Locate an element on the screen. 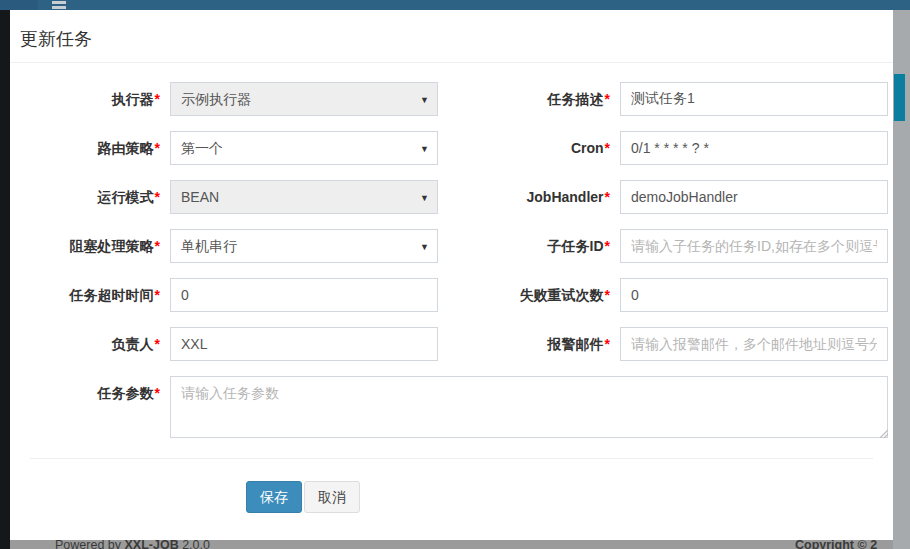 The width and height of the screenshot is (910, 549). child-jobid-label: 子任务ID* is located at coordinates (535, 246).